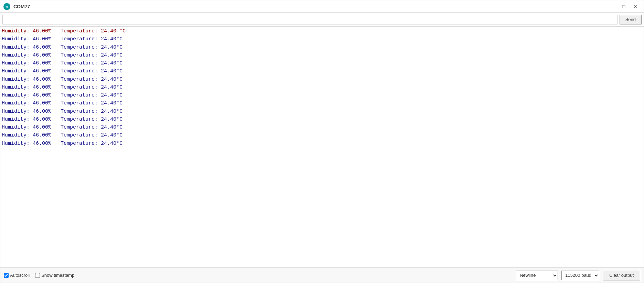 The width and height of the screenshot is (644, 283). Describe the element at coordinates (38, 275) in the screenshot. I see `show-timestamp-checkbox` at that location.